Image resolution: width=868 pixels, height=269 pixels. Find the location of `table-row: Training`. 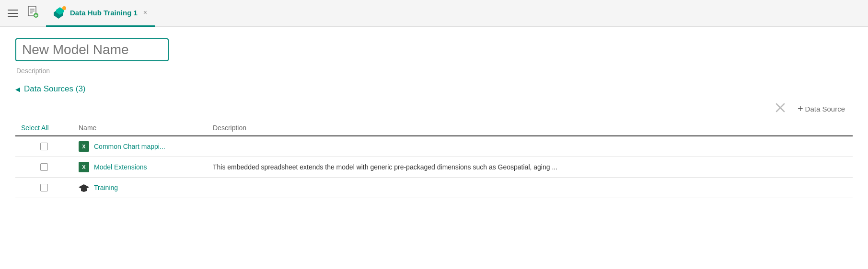

table-row: Training is located at coordinates (434, 188).